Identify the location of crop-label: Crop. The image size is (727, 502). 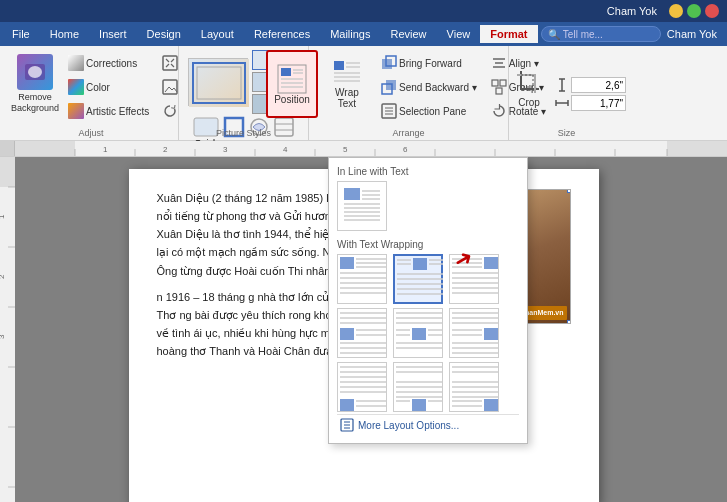
(529, 102).